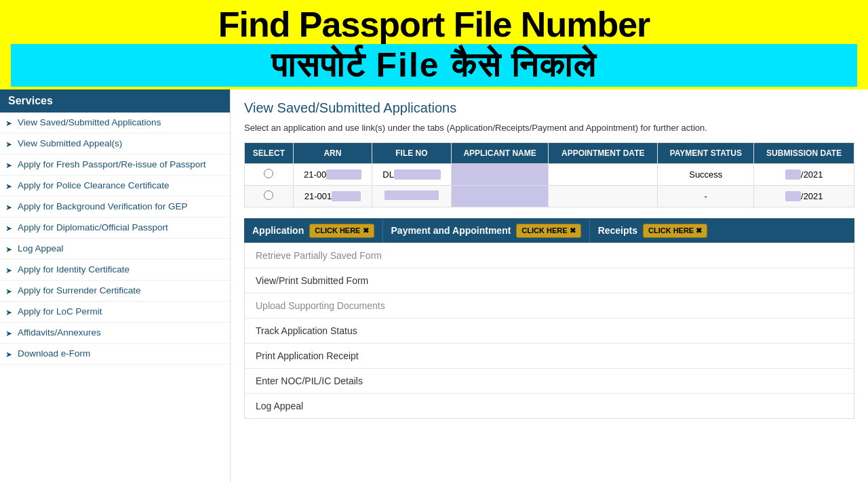 The width and height of the screenshot is (868, 488). I want to click on table-header-select: SELECT, so click(269, 153).